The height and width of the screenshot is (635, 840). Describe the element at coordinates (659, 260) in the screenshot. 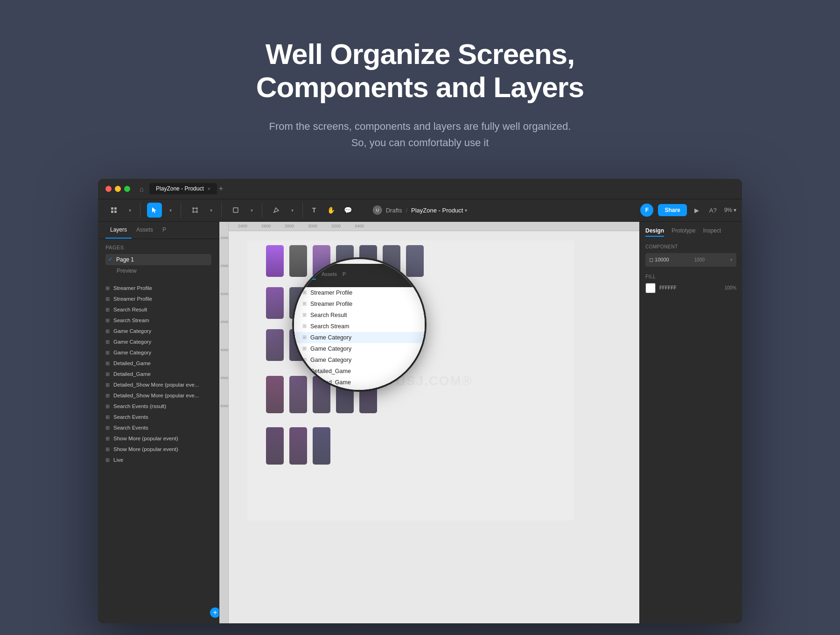

I see `component-name: ◻ 10000` at that location.